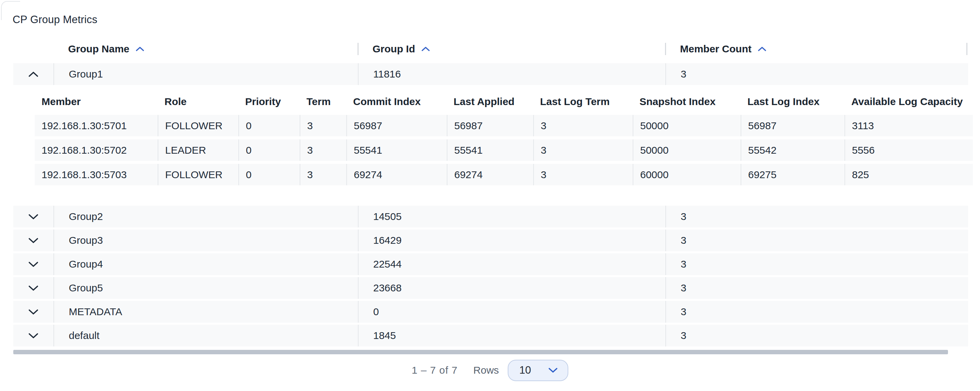 This screenshot has height=391, width=980. I want to click on collapse-row-chevron-up-icon, so click(33, 74).